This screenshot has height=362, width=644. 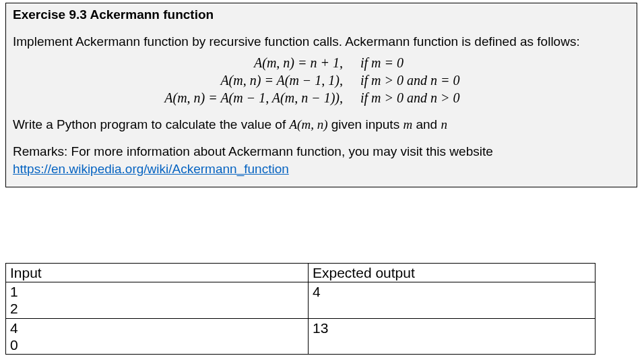 What do you see at coordinates (158, 301) in the screenshot?
I see `cell-input: 1 2` at bounding box center [158, 301].